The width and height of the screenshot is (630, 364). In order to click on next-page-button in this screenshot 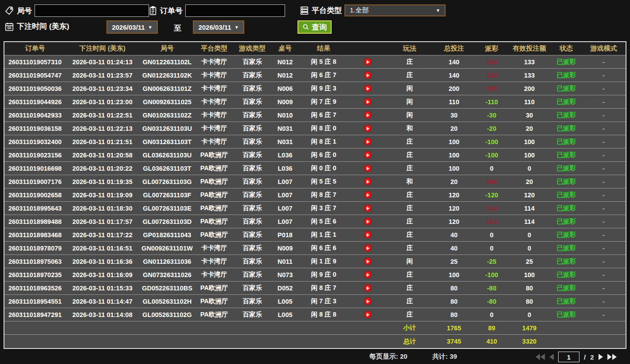, I will do `click(601, 357)`.